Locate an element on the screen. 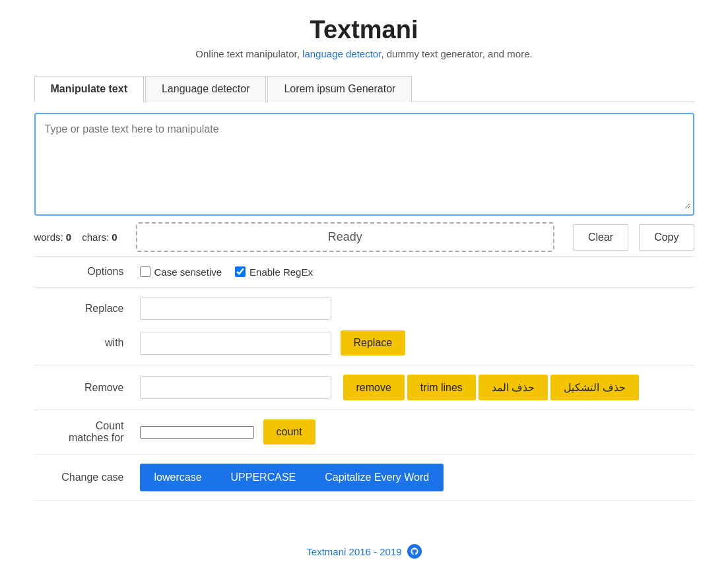  capitalize-button: Capitalize Every Word is located at coordinates (377, 477).